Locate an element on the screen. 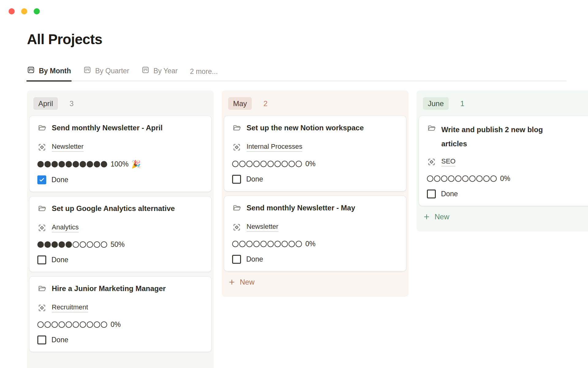  project-card: Set up Google Analytics alternative Anal… is located at coordinates (120, 234).